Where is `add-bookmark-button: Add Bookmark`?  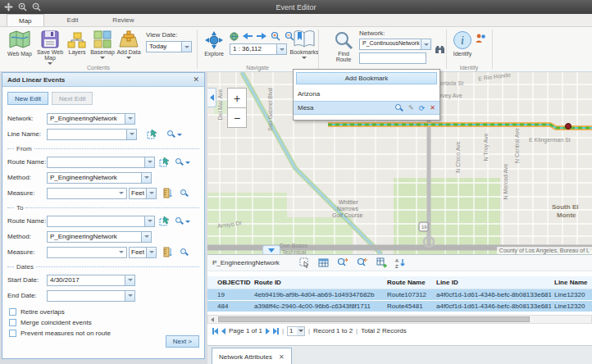 add-bookmark-button: Add Bookmark is located at coordinates (367, 79).